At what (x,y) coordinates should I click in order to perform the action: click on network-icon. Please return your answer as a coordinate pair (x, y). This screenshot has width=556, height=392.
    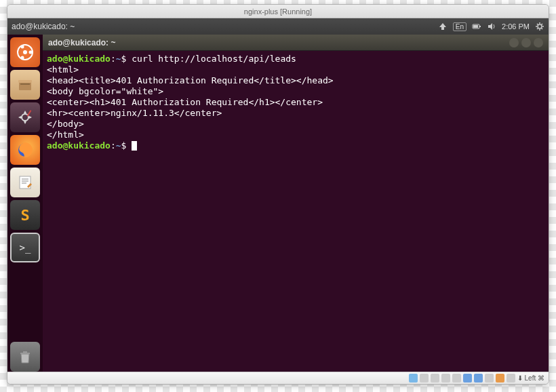
    Looking at the image, I should click on (443, 26).